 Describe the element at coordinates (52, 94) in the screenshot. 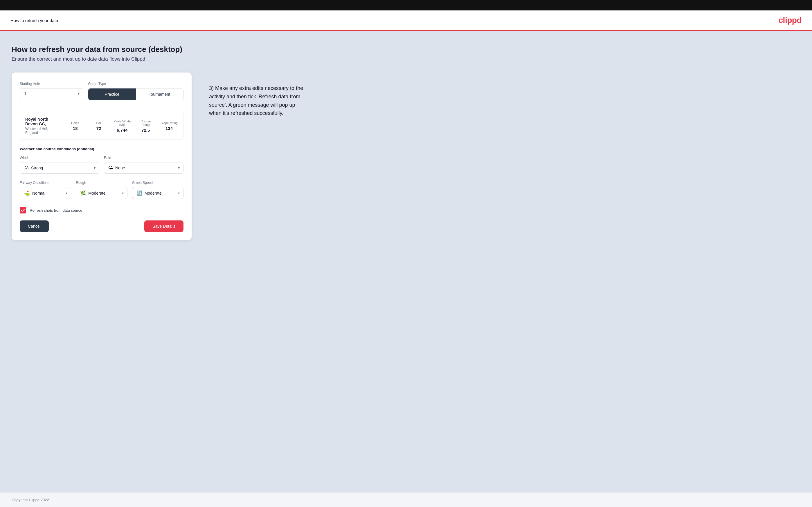

I see `starting-hole-select: 1 ▾` at that location.